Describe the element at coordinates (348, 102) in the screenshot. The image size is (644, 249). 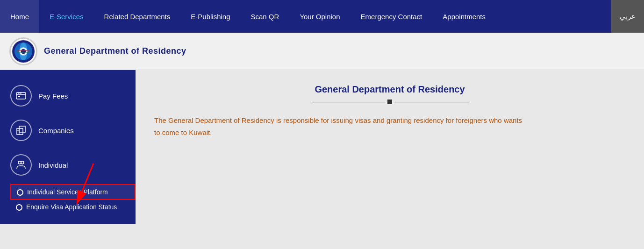
I see `title-line-left` at that location.